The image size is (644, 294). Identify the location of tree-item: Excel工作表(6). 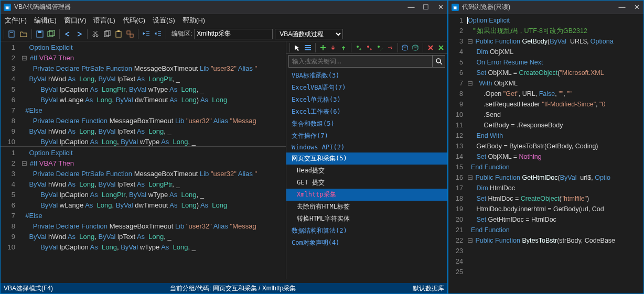
(367, 112).